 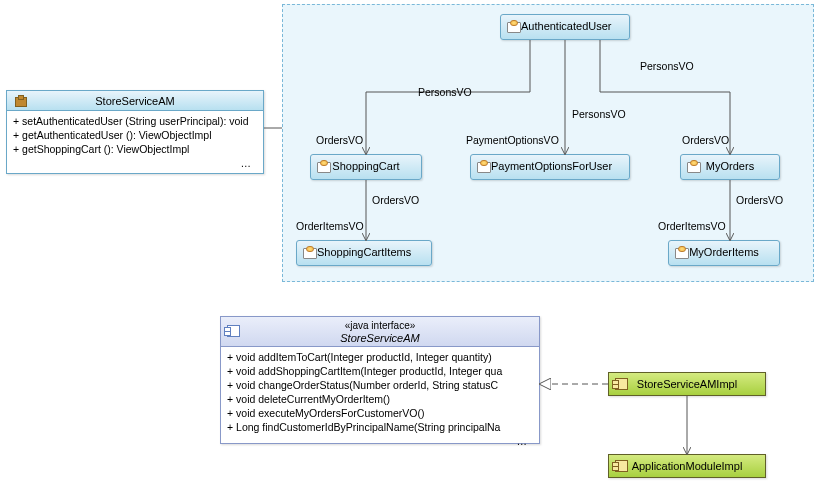 I want to click on iface-method: + Long findCustomerIdByPrincipalName(Str…, so click(x=380, y=427).